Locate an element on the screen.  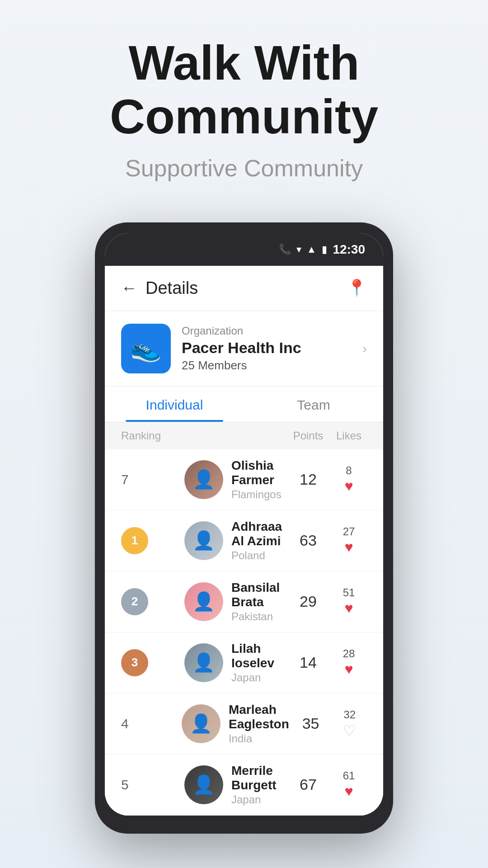
points-cell: 63 is located at coordinates (308, 541).